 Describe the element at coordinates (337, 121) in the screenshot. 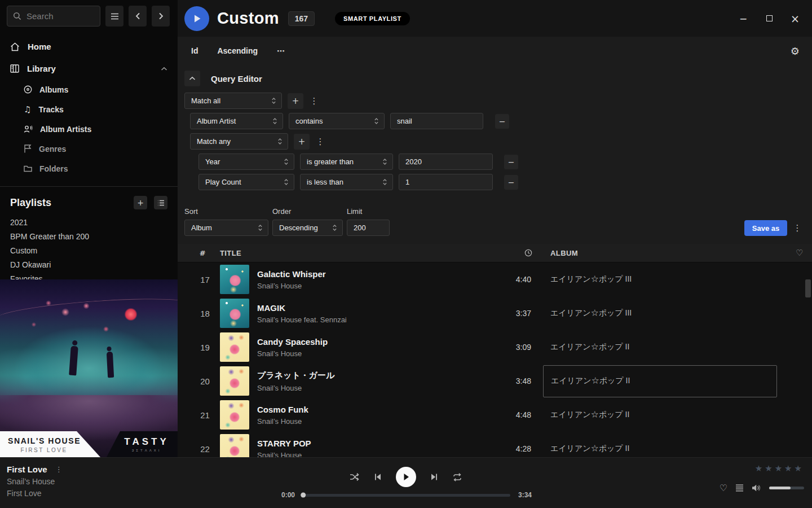

I see `rule-op-select: contains` at that location.